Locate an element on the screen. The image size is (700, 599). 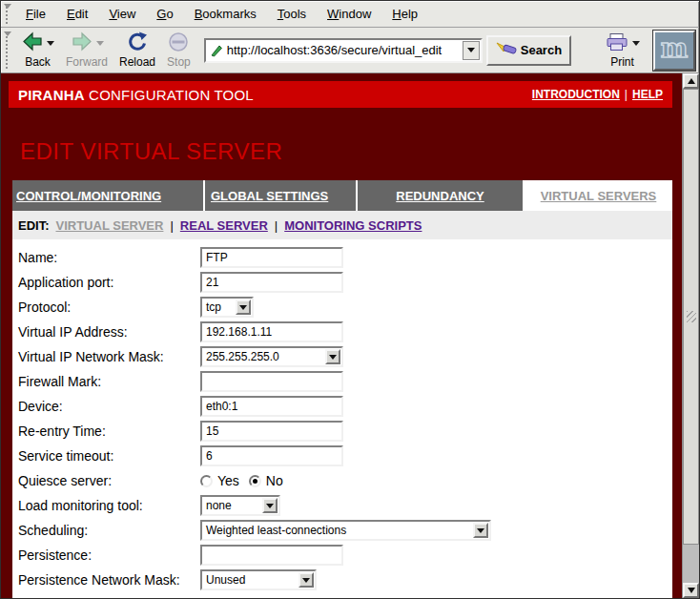
tab-virtual-servers: VIRTUAL SERVERS is located at coordinates (599, 196).